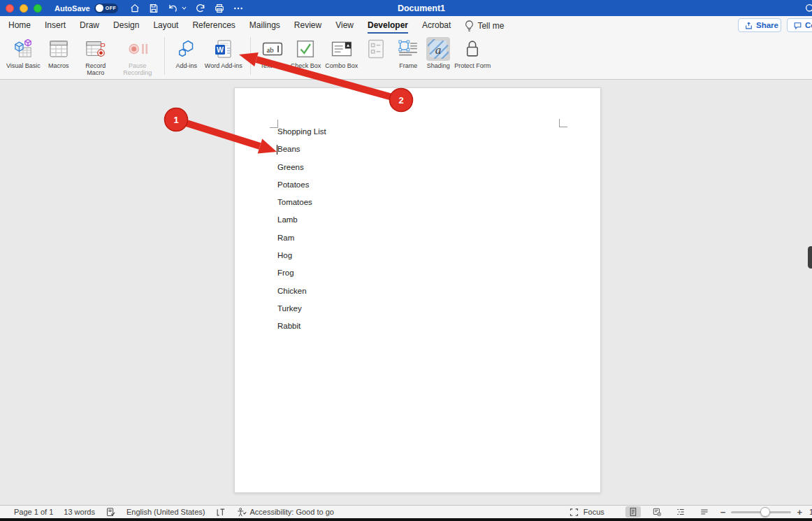 This screenshot has width=812, height=521. I want to click on tab-homehome: Home, so click(20, 25).